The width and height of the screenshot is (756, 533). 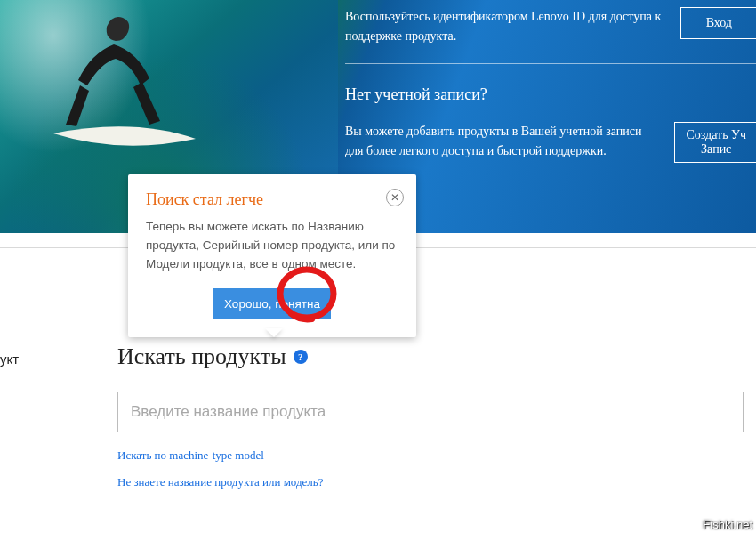 I want to click on no-account-heading: Нет учетной записи?, so click(x=551, y=94).